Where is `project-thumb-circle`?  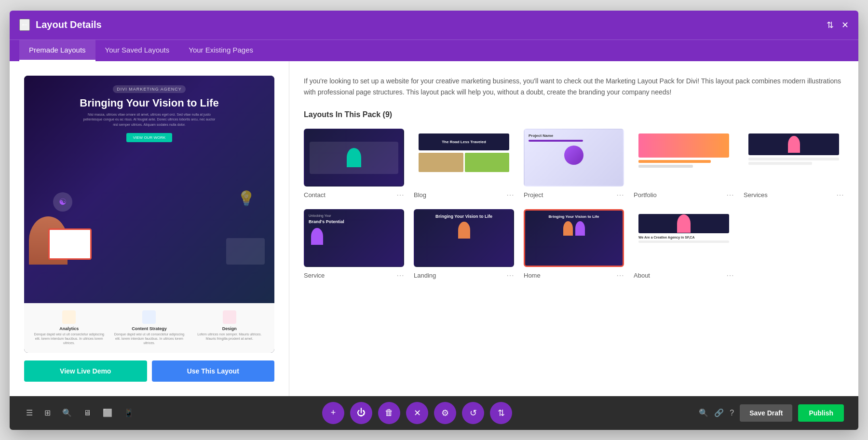
project-thumb-circle is located at coordinates (574, 155).